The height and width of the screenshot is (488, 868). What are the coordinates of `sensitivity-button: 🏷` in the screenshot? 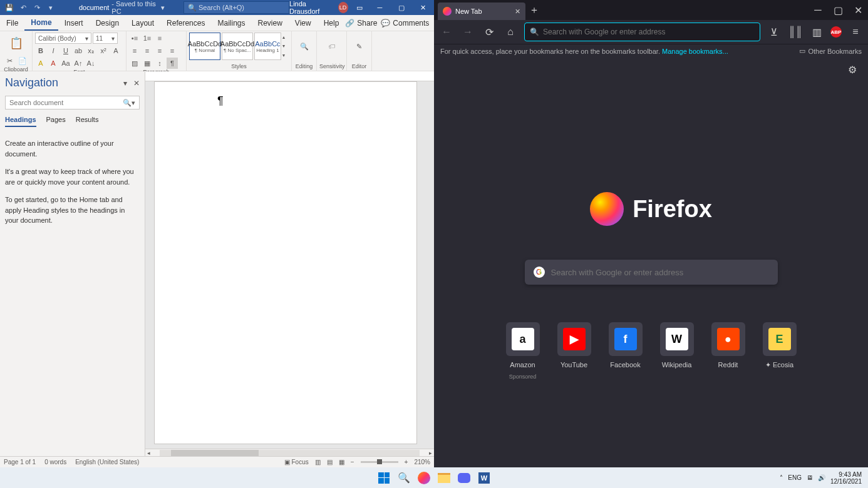 It's located at (332, 46).